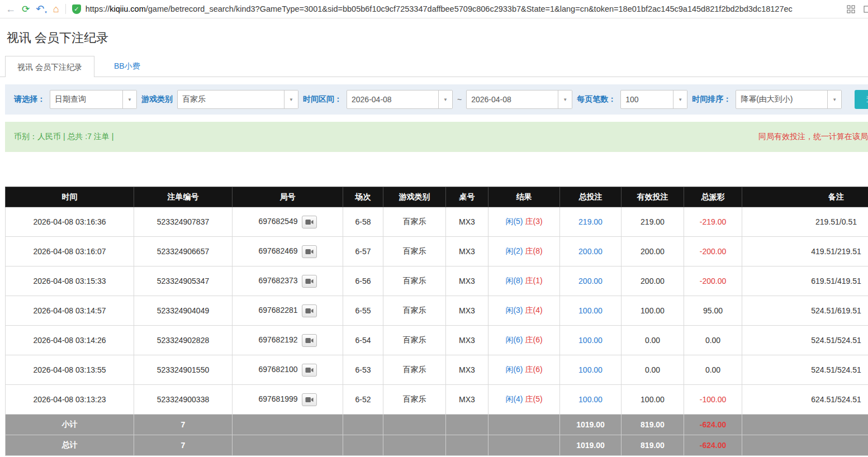 This screenshot has height=457, width=868. What do you see at coordinates (813, 137) in the screenshot?
I see `bet-notice-text: 同局有效投注，统一计算在该局` at bounding box center [813, 137].